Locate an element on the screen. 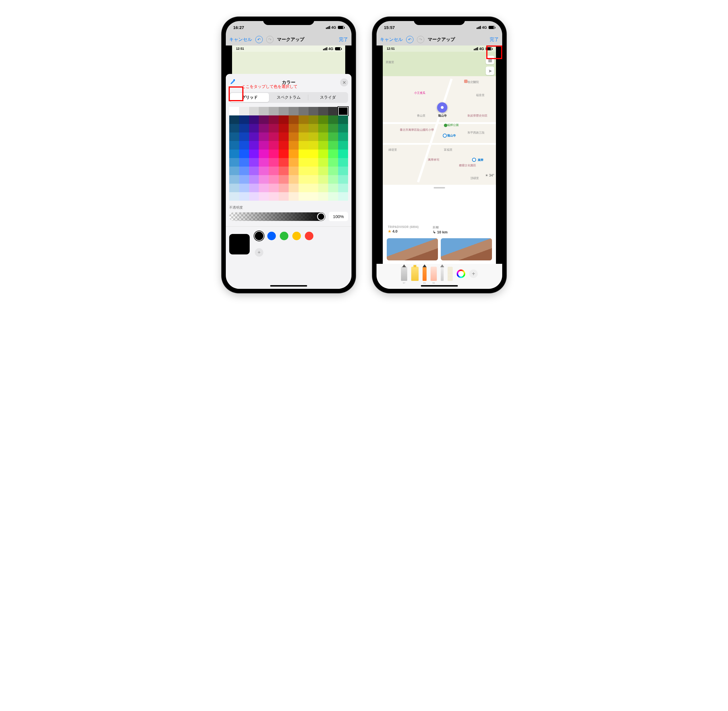  detail-sheet: TRIPADVISOR (6894) ★ 4.0 距離 ↳ 10 km is located at coordinates (439, 224).